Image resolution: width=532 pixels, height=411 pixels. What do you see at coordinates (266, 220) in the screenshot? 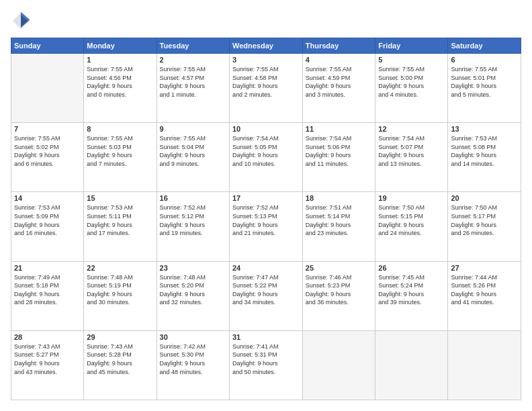
I see `day-info: Sunrise: 7:52 AM Sunset: 5:13 PM Dayligh…` at bounding box center [266, 220].